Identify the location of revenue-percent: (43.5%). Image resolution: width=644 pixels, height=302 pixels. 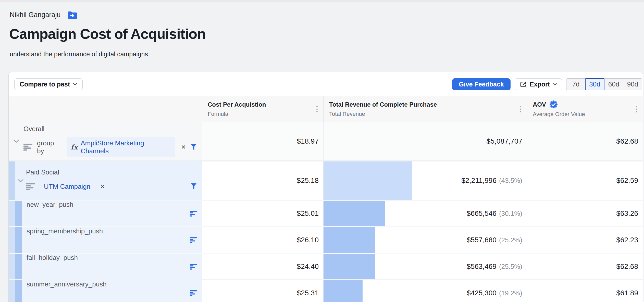
(511, 181).